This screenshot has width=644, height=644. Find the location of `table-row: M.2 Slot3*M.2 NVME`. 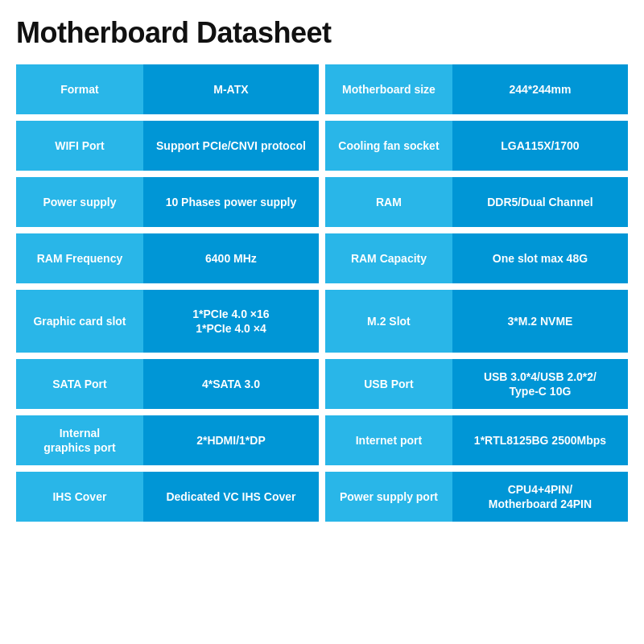

table-row: M.2 Slot3*M.2 NVME is located at coordinates (477, 321).